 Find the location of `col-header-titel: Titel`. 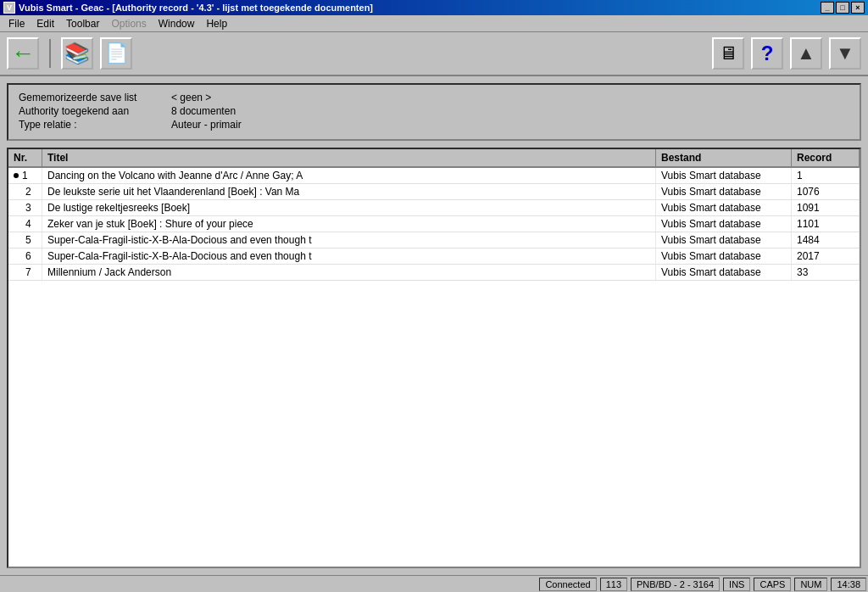

col-header-titel: Titel is located at coordinates (349, 158).